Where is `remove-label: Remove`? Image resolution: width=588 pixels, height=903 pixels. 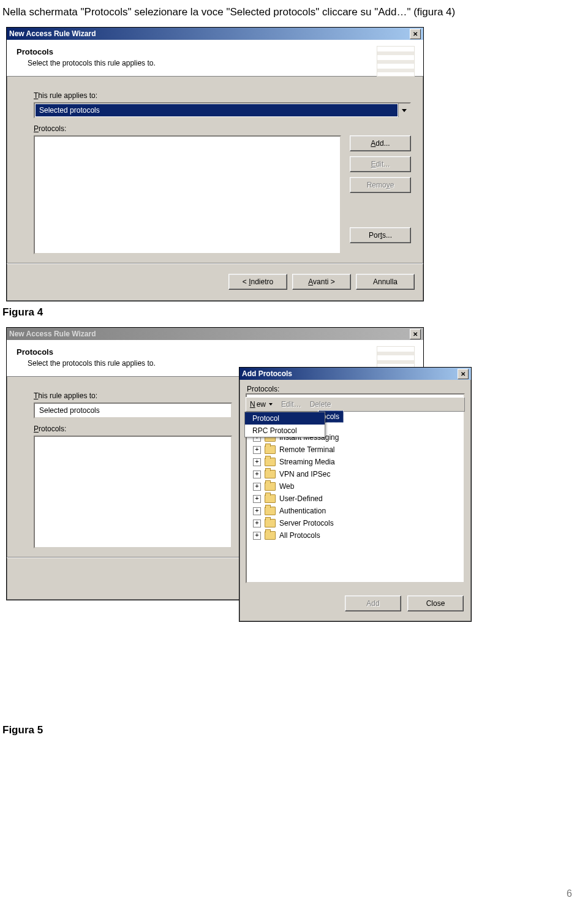 remove-label: Remove is located at coordinates (381, 185).